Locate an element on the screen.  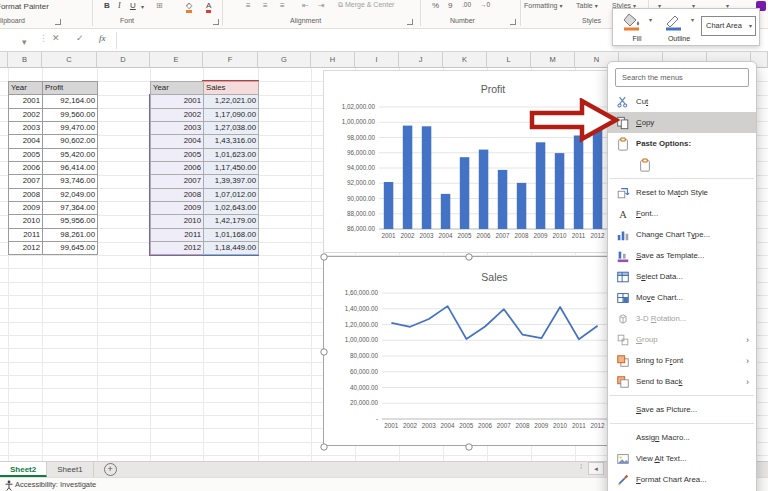
table-cell: 2001 is located at coordinates (26, 102).